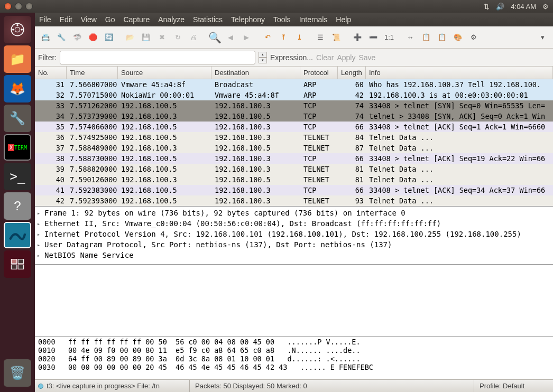 The image size is (553, 392). What do you see at coordinates (17, 89) in the screenshot?
I see `launcher-firefox: 🦊` at bounding box center [17, 89].